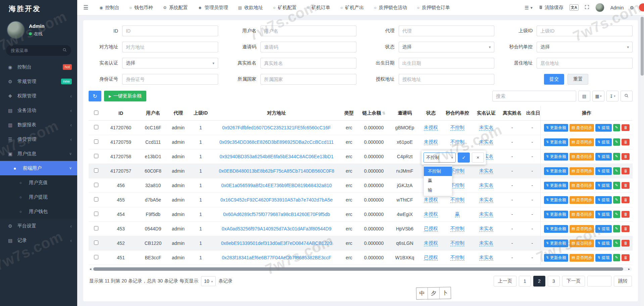 The image size is (644, 306). I want to click on column-header: 秒合约单控, so click(457, 114).